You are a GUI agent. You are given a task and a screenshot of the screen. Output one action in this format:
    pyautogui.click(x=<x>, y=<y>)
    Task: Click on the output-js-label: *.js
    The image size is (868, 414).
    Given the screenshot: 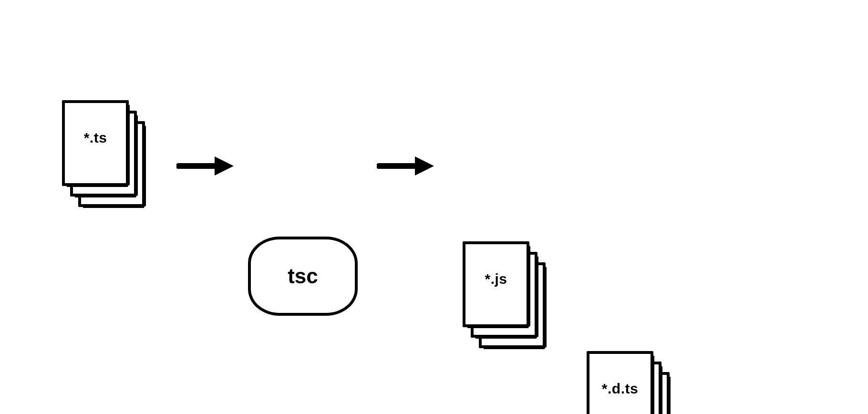 What is the action you would take?
    pyautogui.click(x=496, y=279)
    